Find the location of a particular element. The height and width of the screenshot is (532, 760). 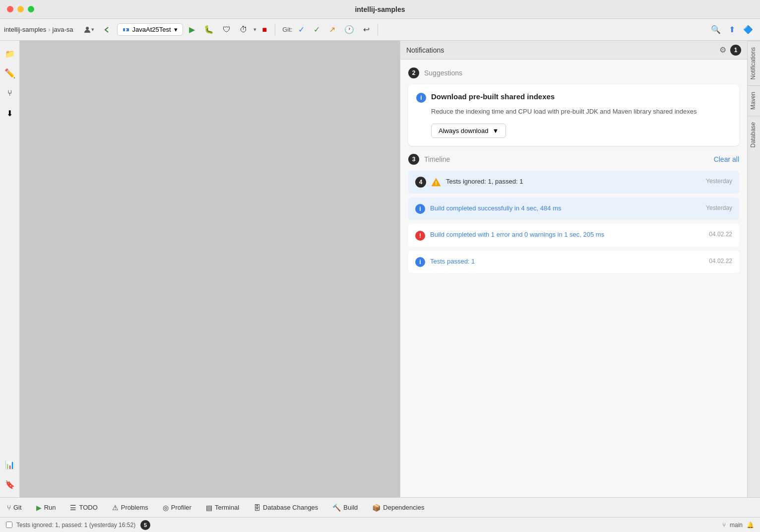

sidebar-item-project: 📁 is located at coordinates (10, 54).